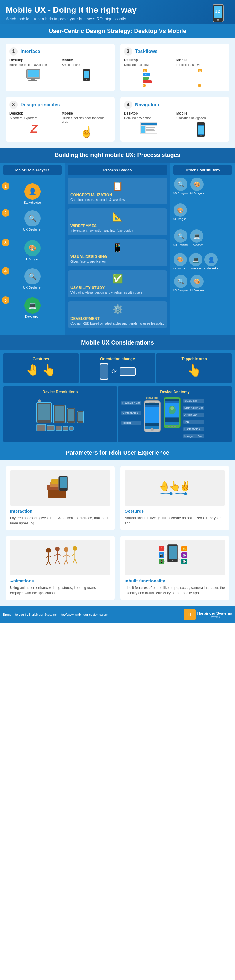 The height and width of the screenshot is (980, 235). I want to click on anatomy-label-tab: Tab, so click(194, 422).